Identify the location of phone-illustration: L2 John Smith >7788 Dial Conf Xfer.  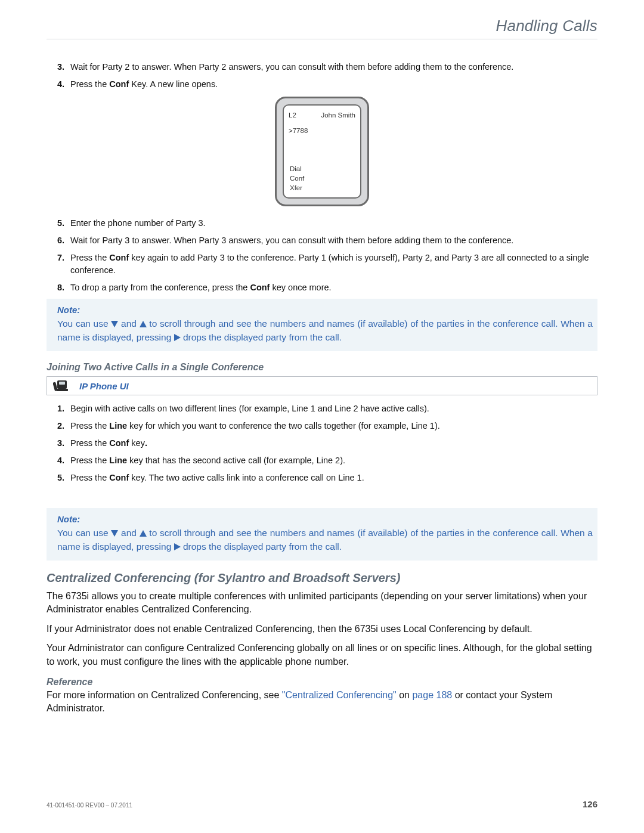
(322, 151).